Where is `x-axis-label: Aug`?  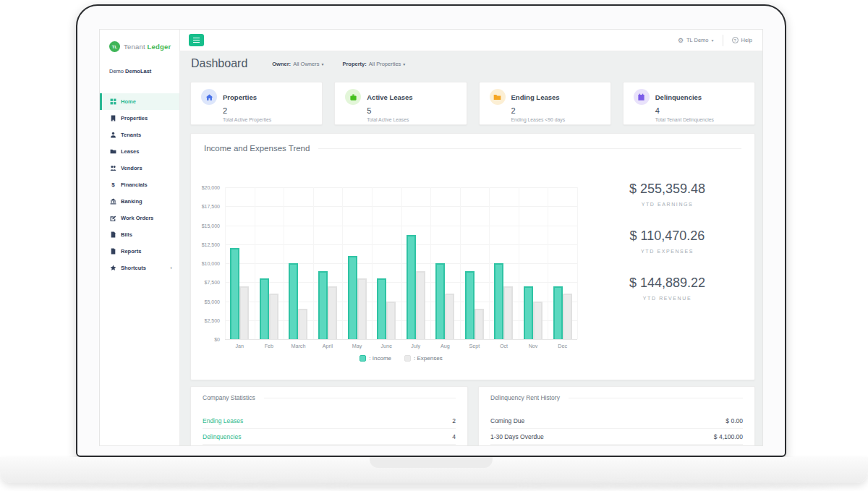
x-axis-label: Aug is located at coordinates (446, 346).